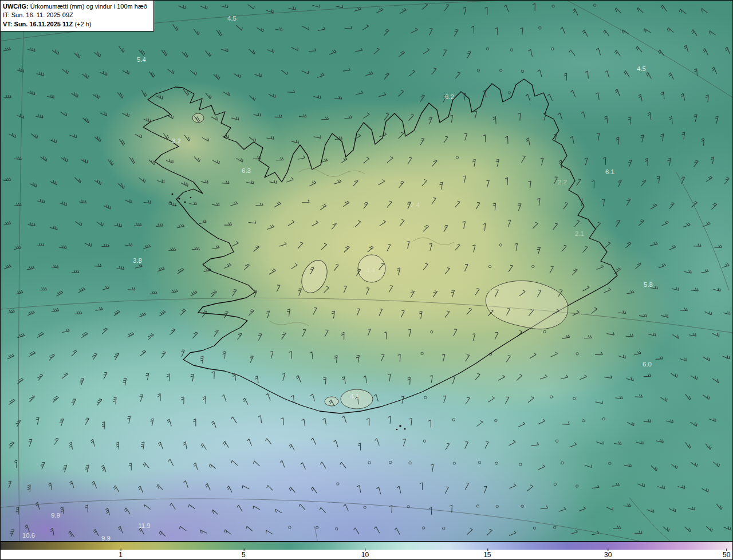 The image size is (733, 560). Describe the element at coordinates (726, 555) in the screenshot. I see `colorbar-tick-label: 50` at that location.